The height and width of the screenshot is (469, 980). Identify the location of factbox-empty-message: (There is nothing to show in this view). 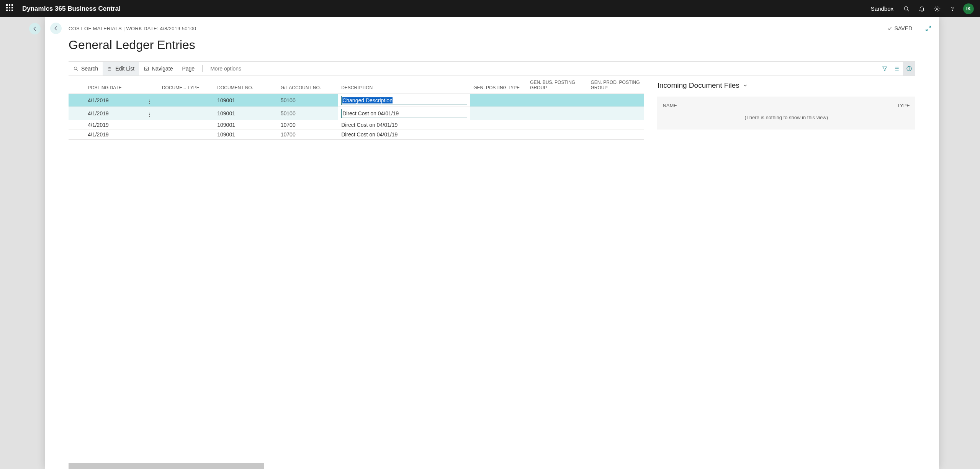
(786, 122).